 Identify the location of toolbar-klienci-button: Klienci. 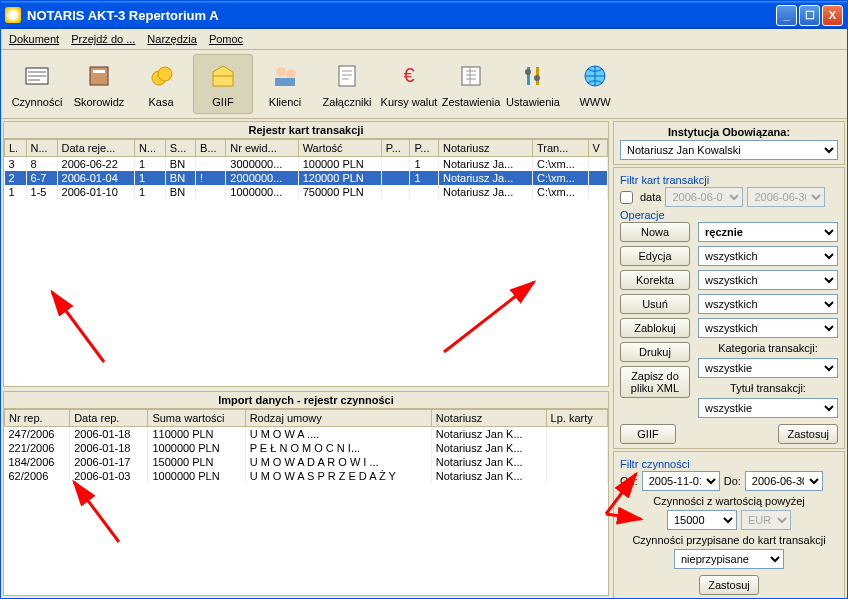
(285, 84).